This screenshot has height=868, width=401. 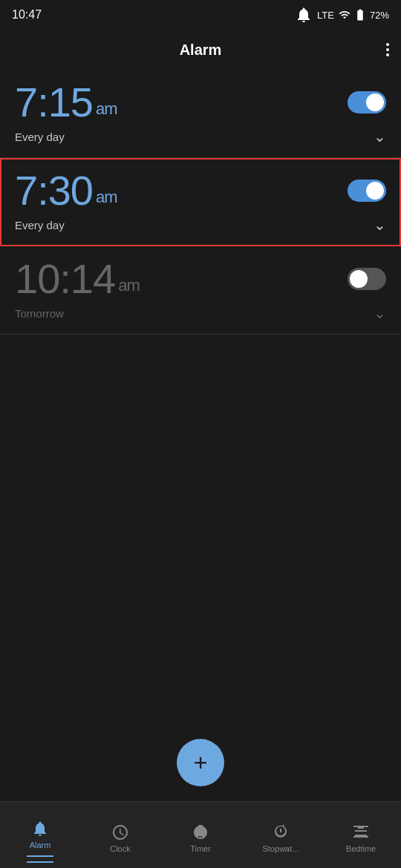 I want to click on overflow-menu-button, so click(x=388, y=50).